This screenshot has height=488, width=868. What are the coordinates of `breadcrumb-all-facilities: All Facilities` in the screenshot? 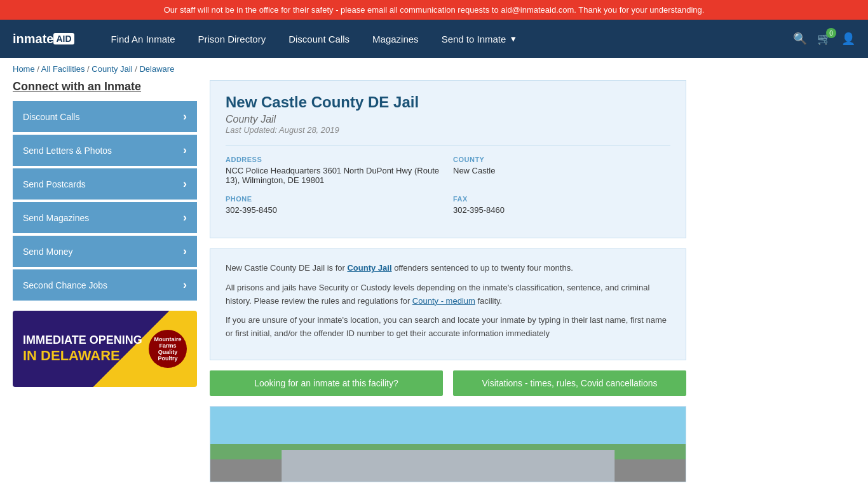 It's located at (64, 69).